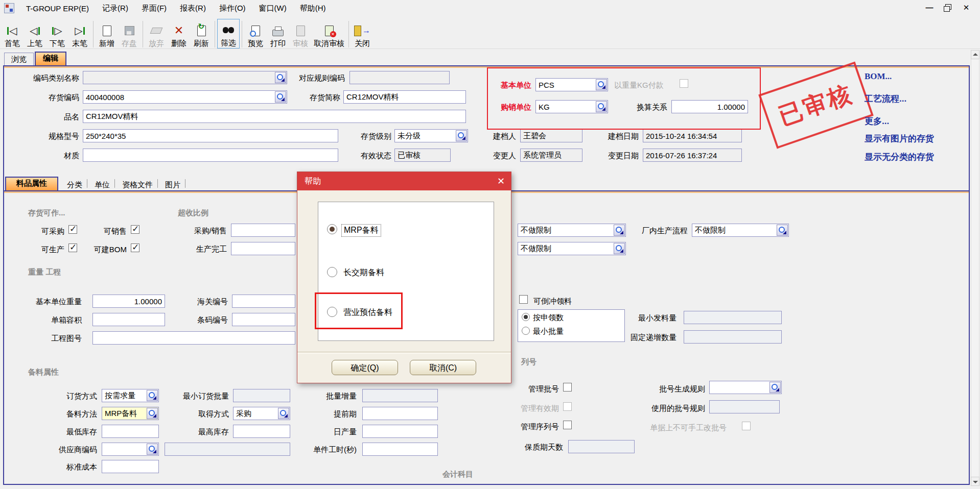  Describe the element at coordinates (710, 107) in the screenshot. I see `conv-ratio-field` at that location.